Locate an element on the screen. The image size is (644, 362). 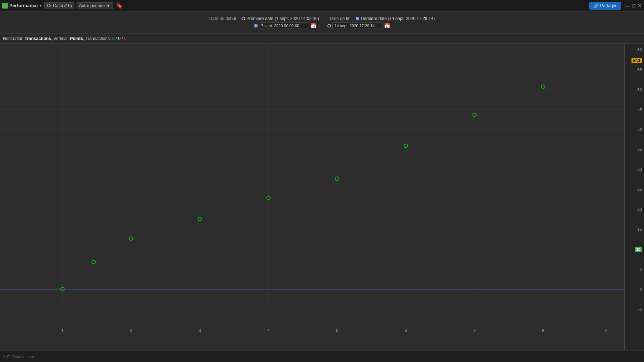
y-label-35: 35 is located at coordinates (640, 149).